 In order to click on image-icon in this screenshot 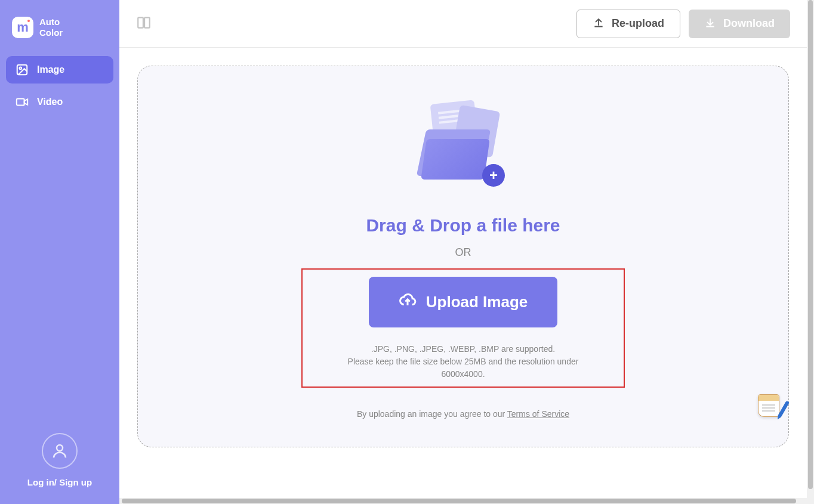, I will do `click(22, 70)`.